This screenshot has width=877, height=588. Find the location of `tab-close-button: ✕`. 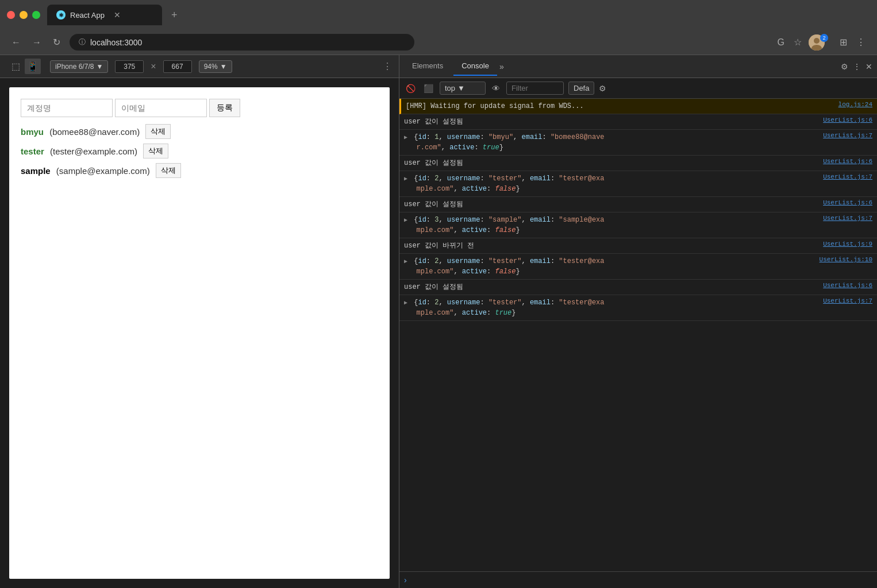

tab-close-button: ✕ is located at coordinates (117, 15).